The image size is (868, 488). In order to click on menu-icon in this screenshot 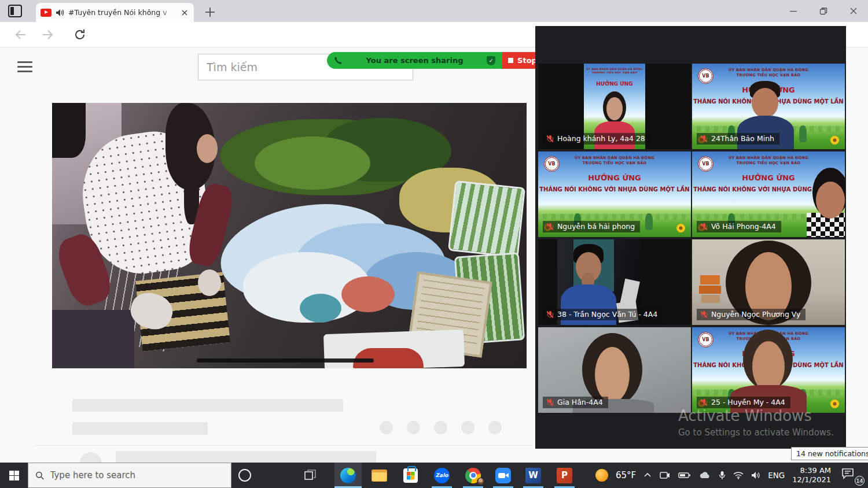, I will do `click(25, 67)`.